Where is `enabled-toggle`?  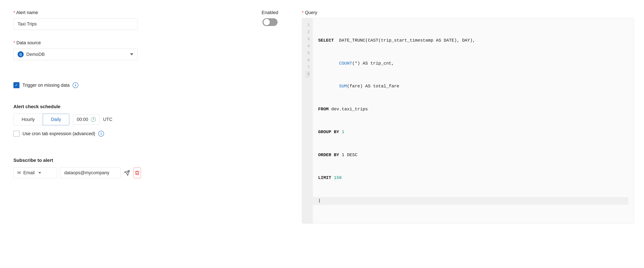
enabled-toggle is located at coordinates (270, 22).